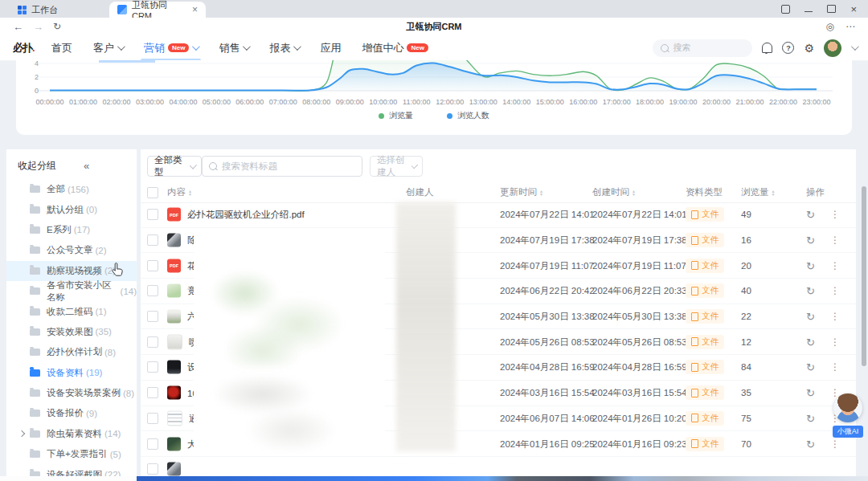 The image size is (868, 481). What do you see at coordinates (498, 444) in the screenshot?
I see `table-row-9: 大2024年01月16日 09:252024年01月16日 09:23文件70↻…` at bounding box center [498, 444].